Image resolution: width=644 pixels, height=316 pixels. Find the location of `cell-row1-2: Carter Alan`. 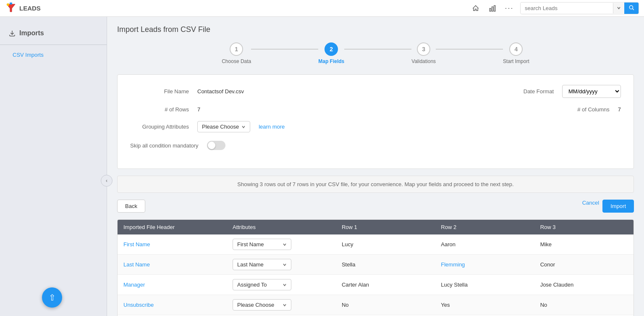

cell-row1-2: Carter Alan is located at coordinates (385, 285).